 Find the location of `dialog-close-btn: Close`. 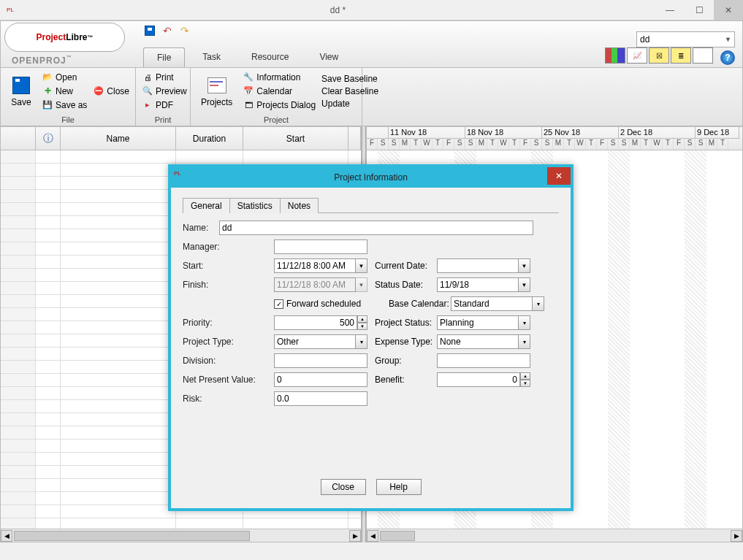

dialog-close-btn: Close is located at coordinates (343, 487).